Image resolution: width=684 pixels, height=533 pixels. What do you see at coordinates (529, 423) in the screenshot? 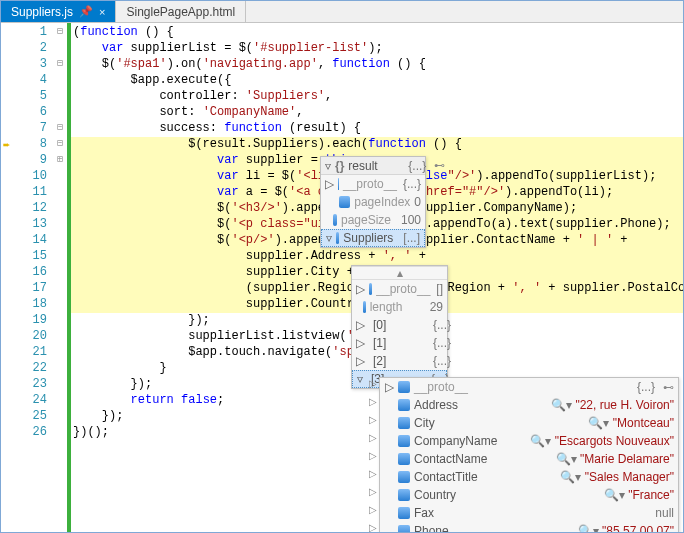
I see `debug-property-row: City🔍▾ "Montceau"` at bounding box center [529, 423].